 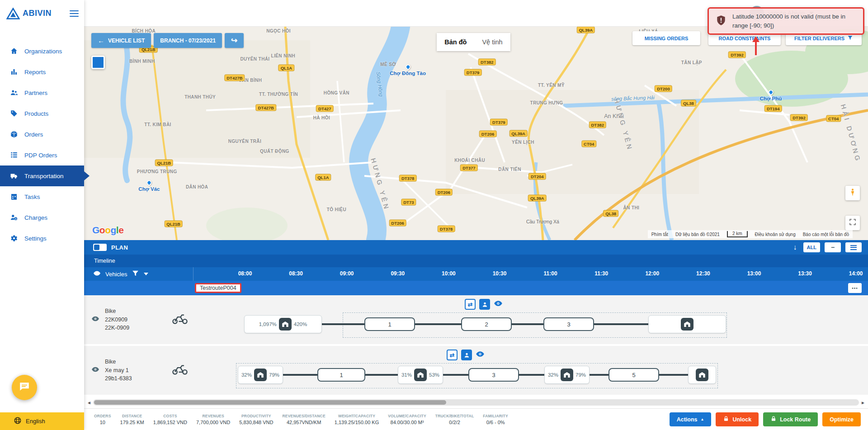 I want to click on scroll-left-arrow: ◄, so click(x=89, y=402).